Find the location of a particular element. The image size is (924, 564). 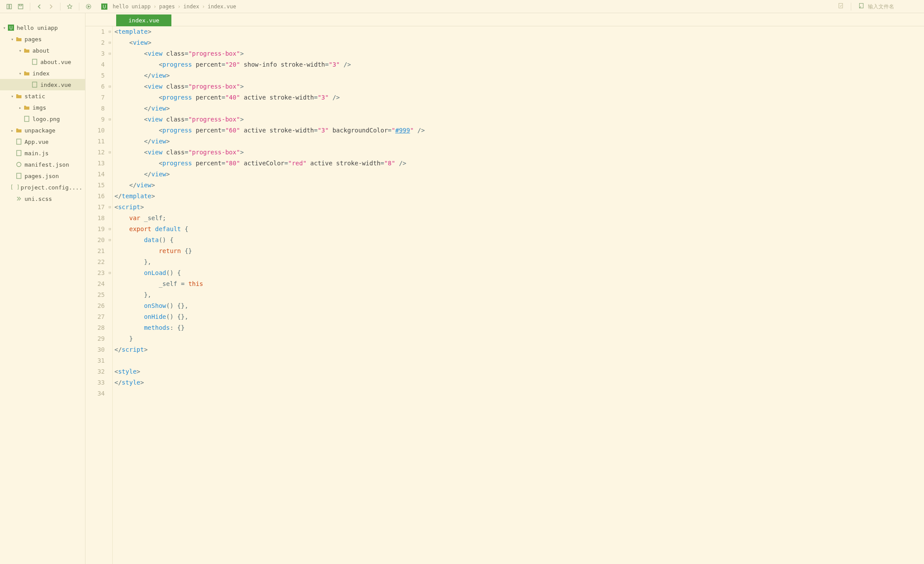

tree-row-app-vue: App.vue is located at coordinates (43, 142).